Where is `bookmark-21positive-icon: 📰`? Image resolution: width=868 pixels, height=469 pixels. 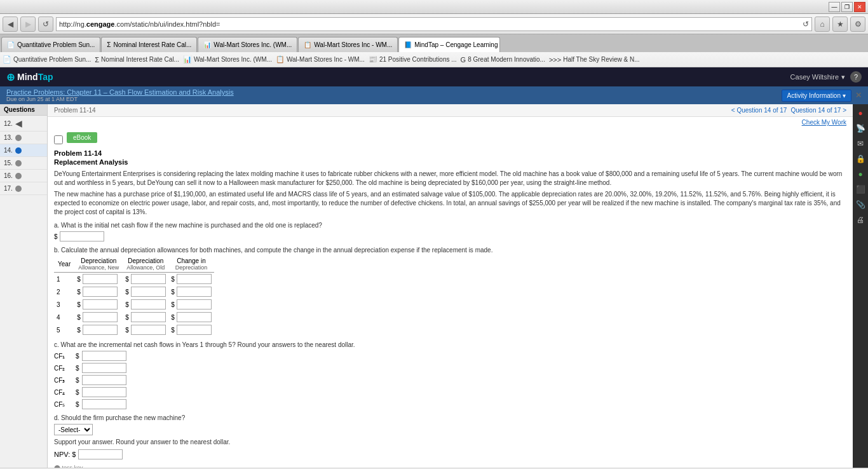
bookmark-21positive-icon: 📰 is located at coordinates (373, 60).